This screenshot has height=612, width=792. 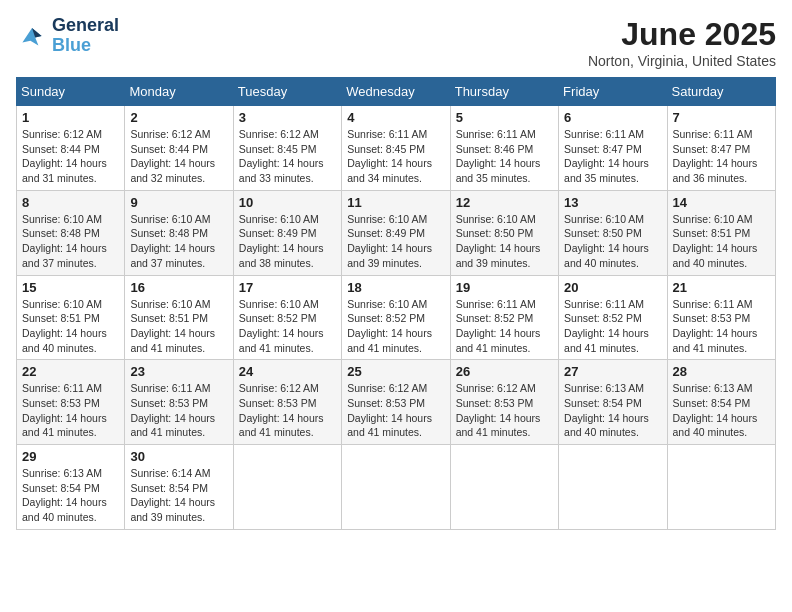 I want to click on calendar-day-cell: 16Sunrise: 6:10 AM Sunset: 8:51 PM Dayli…, so click(x=179, y=318).